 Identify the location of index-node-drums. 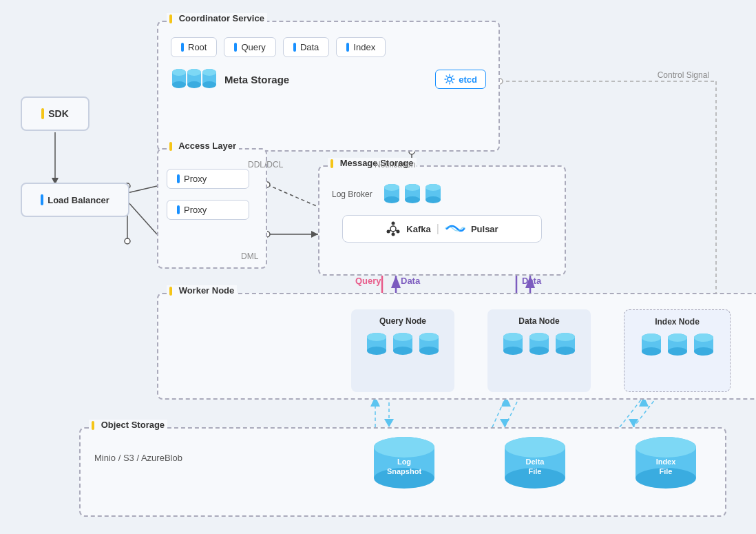
(678, 346).